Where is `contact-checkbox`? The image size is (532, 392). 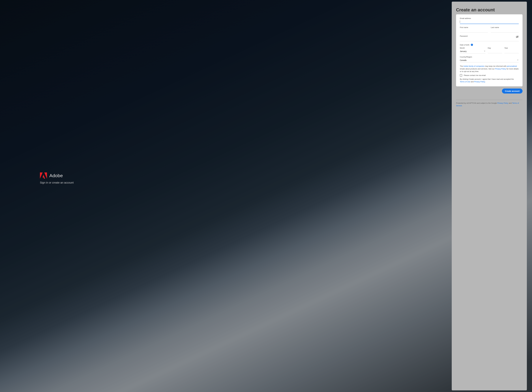 contact-checkbox is located at coordinates (461, 75).